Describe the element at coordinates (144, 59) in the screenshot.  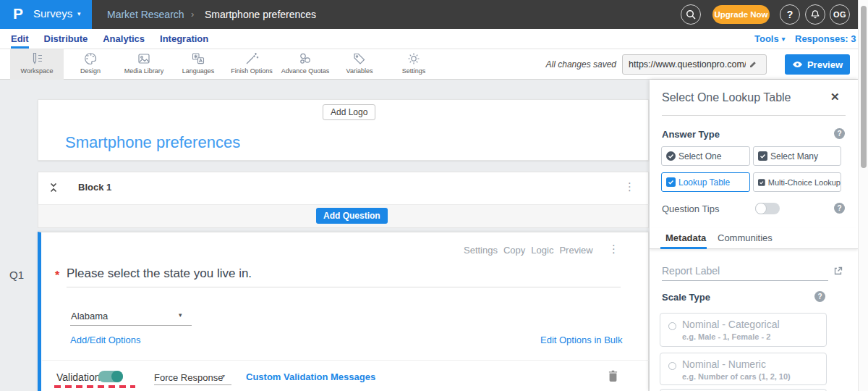
I see `image-icon` at that location.